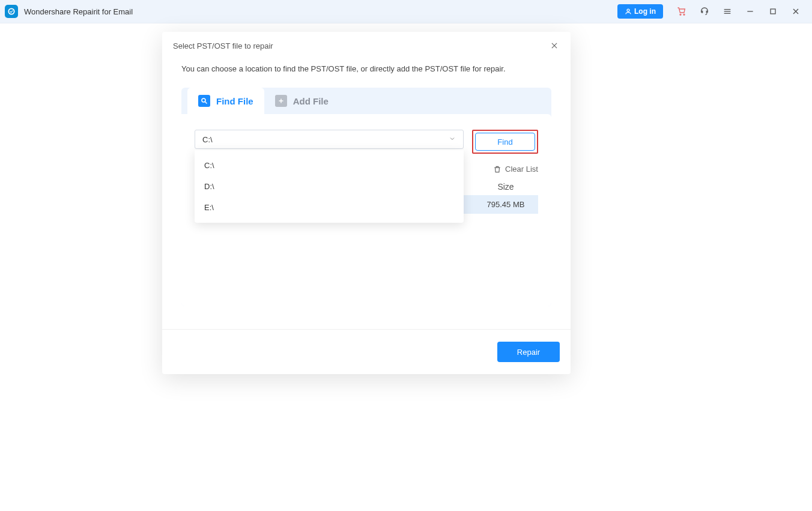  Describe the element at coordinates (773, 12) in the screenshot. I see `maximize-icon` at that location.